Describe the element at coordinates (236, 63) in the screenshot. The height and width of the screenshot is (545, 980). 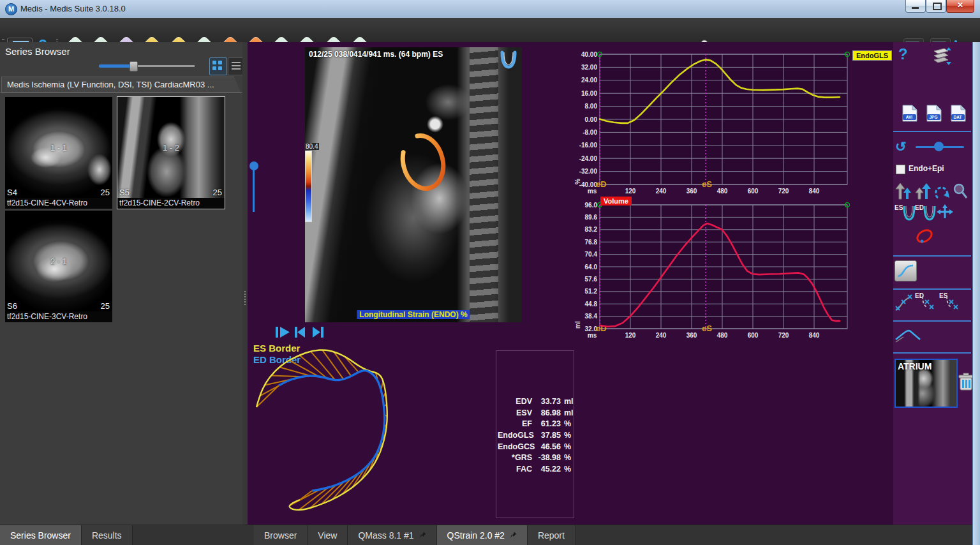
I see `list-view-icon` at that location.